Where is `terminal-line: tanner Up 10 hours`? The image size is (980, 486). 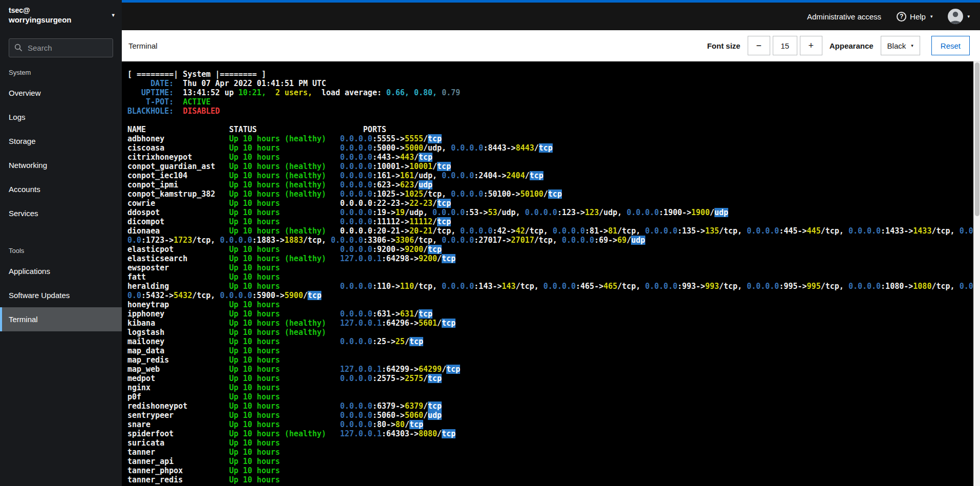
terminal-line: tanner Up 10 hours is located at coordinates (554, 452).